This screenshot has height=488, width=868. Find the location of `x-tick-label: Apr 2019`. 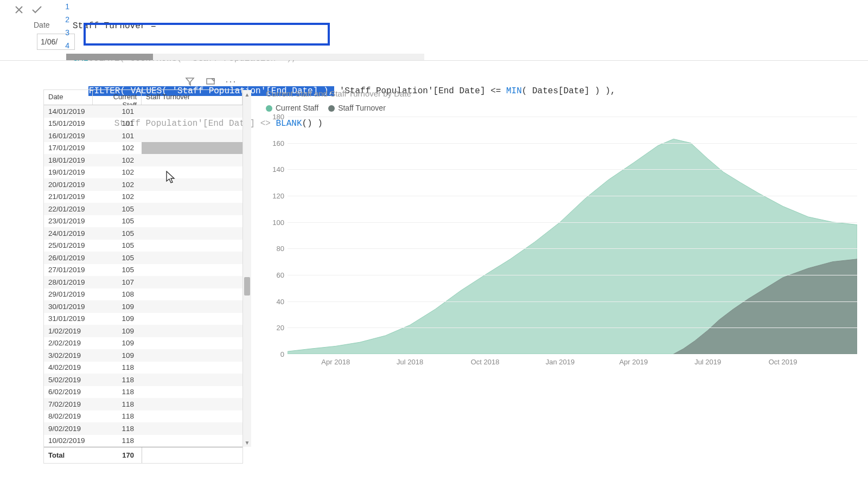

x-tick-label: Apr 2019 is located at coordinates (634, 362).